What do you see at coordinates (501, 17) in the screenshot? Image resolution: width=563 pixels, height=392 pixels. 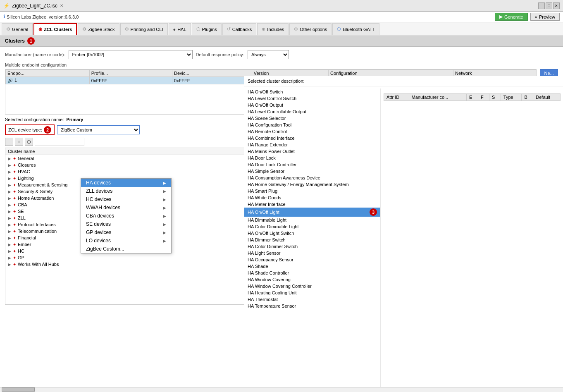 I see `generate-icon: ▶` at bounding box center [501, 17].